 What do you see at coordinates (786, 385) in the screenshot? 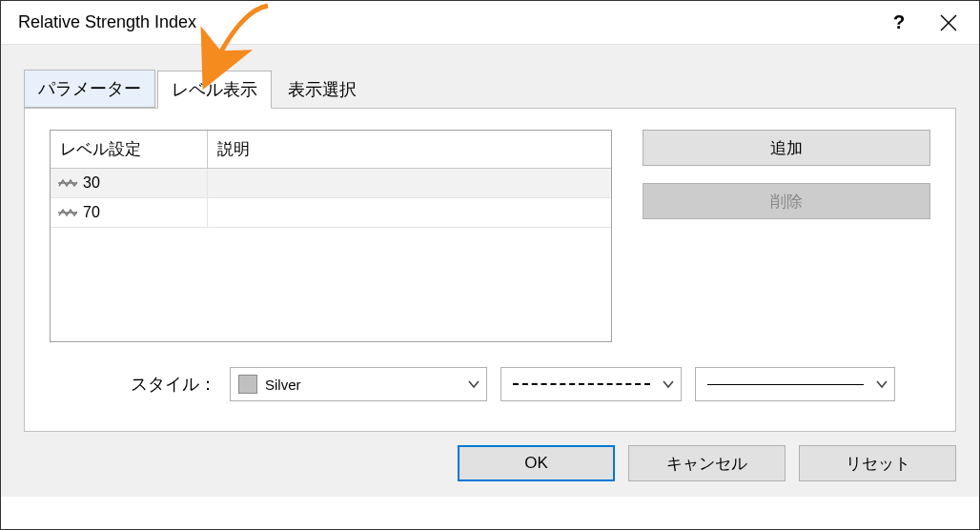
I see `solid-line-icon` at bounding box center [786, 385].